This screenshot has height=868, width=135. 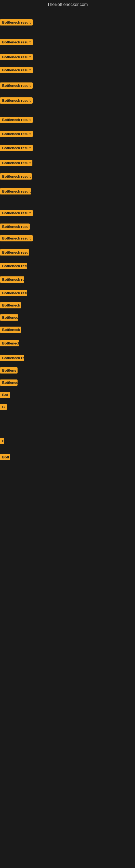 What do you see at coordinates (9, 317) in the screenshot?
I see `bottleneck-badge: Bottlenec` at bounding box center [9, 317].